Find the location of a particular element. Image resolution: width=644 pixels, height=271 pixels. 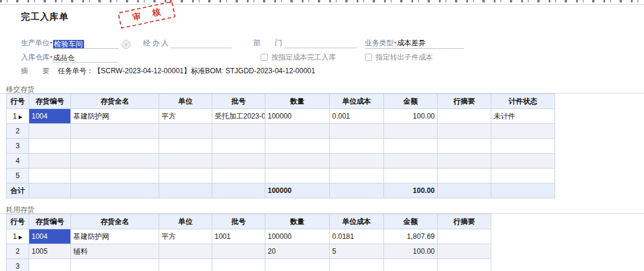

production-unit-value: 检验车间 is located at coordinates (69, 44).